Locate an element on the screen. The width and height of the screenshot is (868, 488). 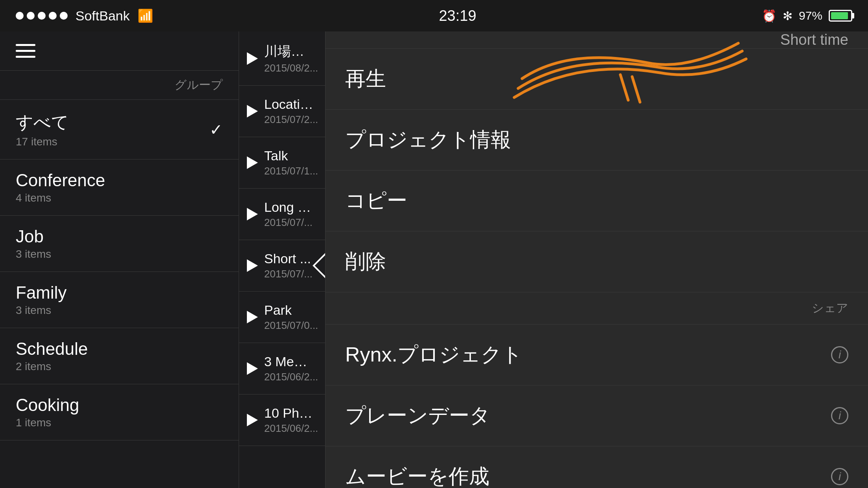
middle-item-2-info: Talk 2015/07/1... is located at coordinates (291, 163).